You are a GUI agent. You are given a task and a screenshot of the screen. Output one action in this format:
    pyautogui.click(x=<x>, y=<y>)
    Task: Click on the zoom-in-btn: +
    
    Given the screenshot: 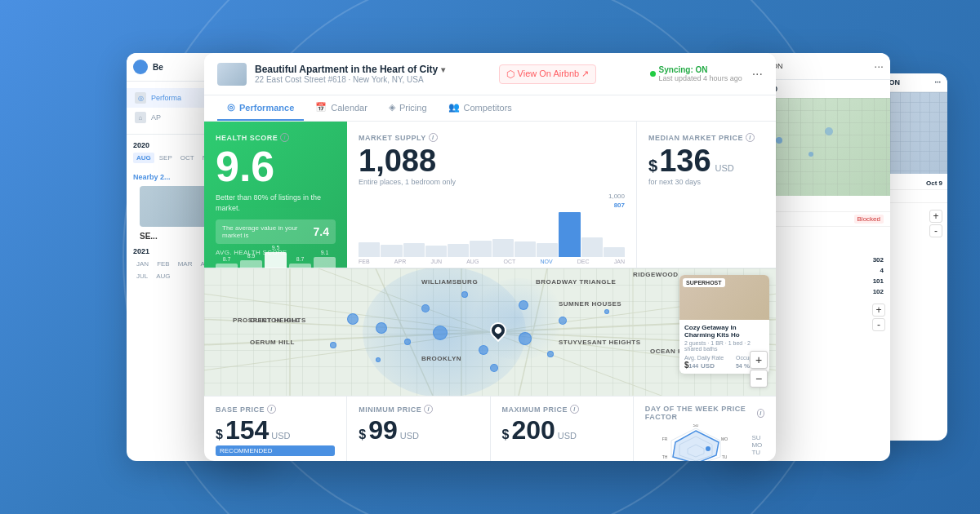 What is the action you would take?
    pyautogui.click(x=936, y=216)
    